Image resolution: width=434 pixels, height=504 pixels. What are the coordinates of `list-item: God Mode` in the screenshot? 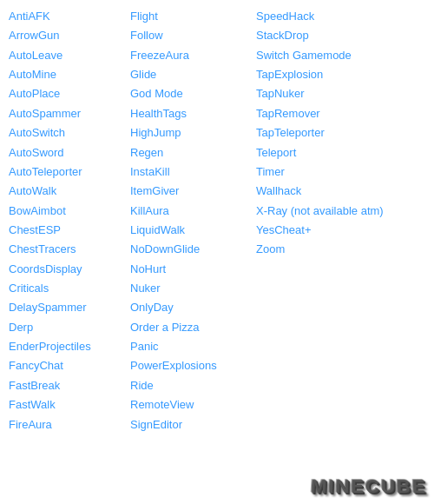 It's located at (193, 94).